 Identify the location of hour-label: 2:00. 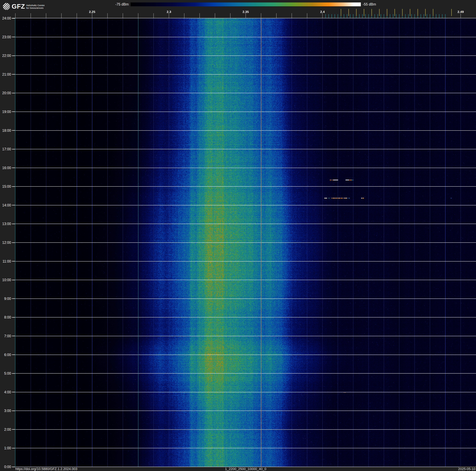
(6, 430).